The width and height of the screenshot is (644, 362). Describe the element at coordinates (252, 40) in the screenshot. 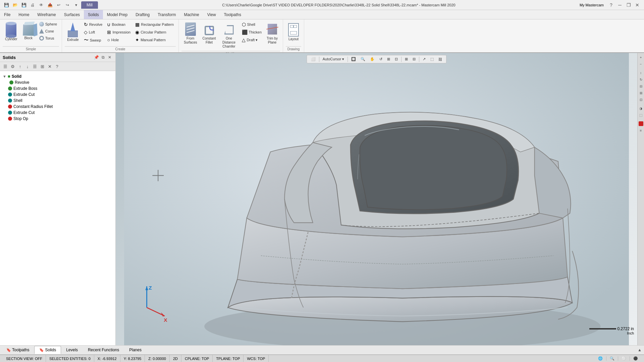

I see `draft-btn: △ Draft ▾` at that location.